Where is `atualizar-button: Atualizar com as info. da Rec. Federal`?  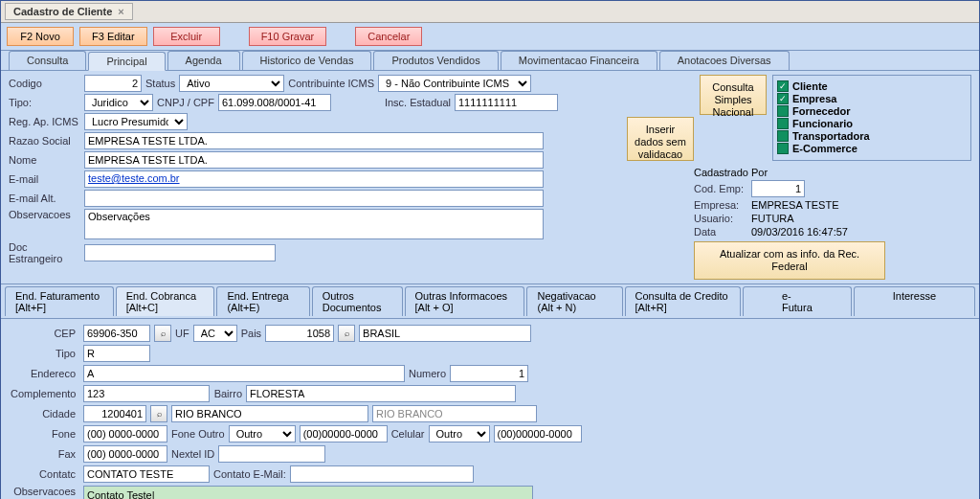
atualizar-button: Atualizar com as info. da Rec. Federal is located at coordinates (790, 261).